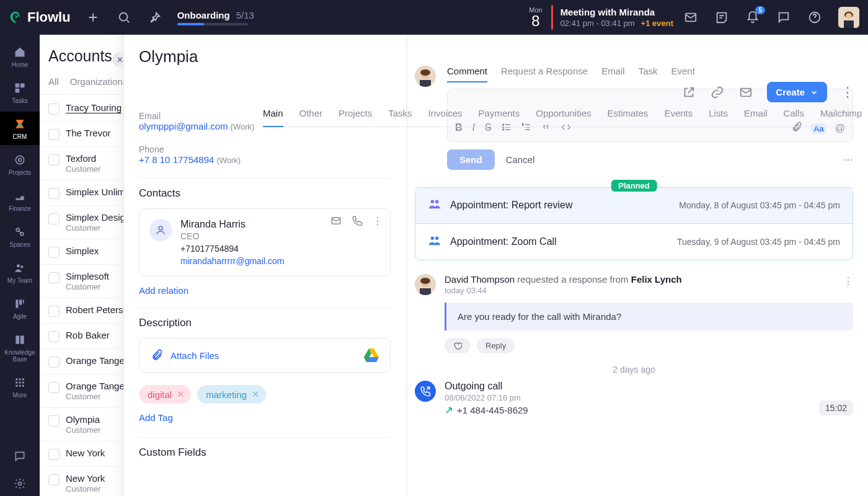 The image size is (868, 496). I want to click on account-row: Orange Tangerine, so click(82, 362).